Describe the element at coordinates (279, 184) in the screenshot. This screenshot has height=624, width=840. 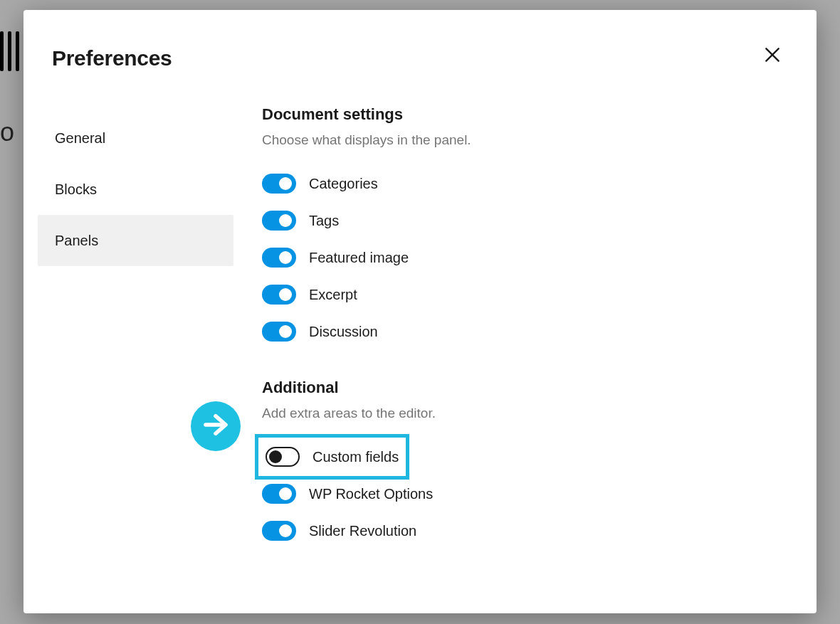
I see `toggle-categories` at that location.